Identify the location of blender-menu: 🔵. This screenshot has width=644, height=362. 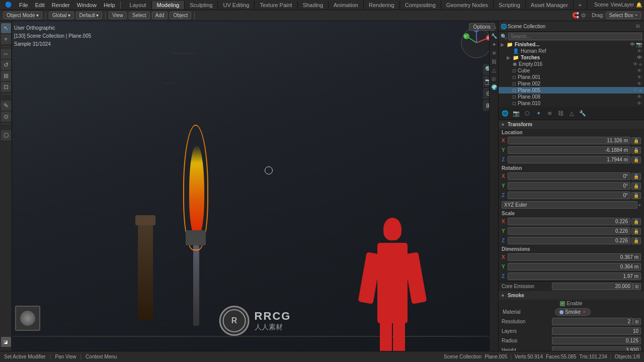
(9, 5).